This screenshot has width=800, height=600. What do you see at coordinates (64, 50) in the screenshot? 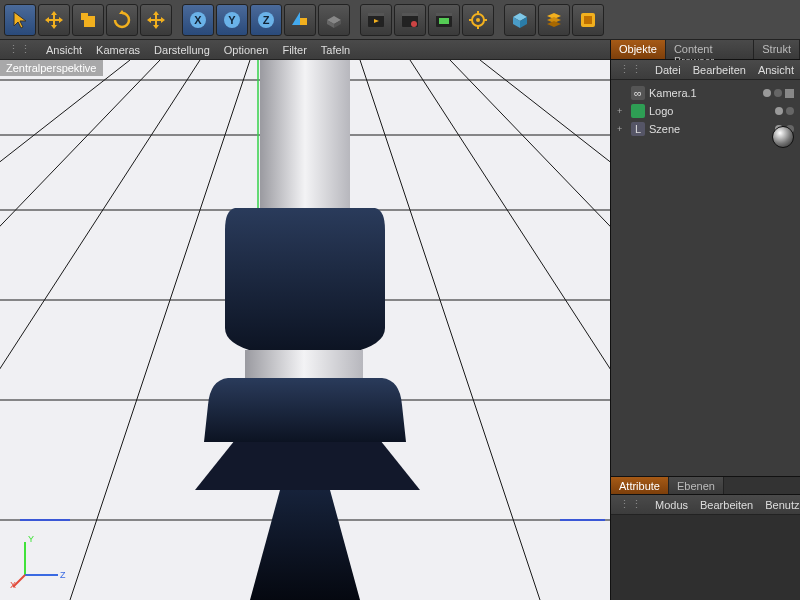
I see `menu-ansicht: Ansicht` at bounding box center [64, 50].